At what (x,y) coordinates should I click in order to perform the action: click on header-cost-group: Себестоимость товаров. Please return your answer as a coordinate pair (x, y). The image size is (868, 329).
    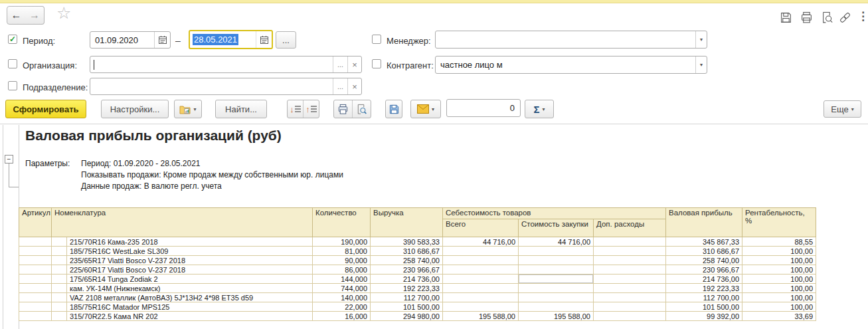
    Looking at the image, I should click on (555, 214).